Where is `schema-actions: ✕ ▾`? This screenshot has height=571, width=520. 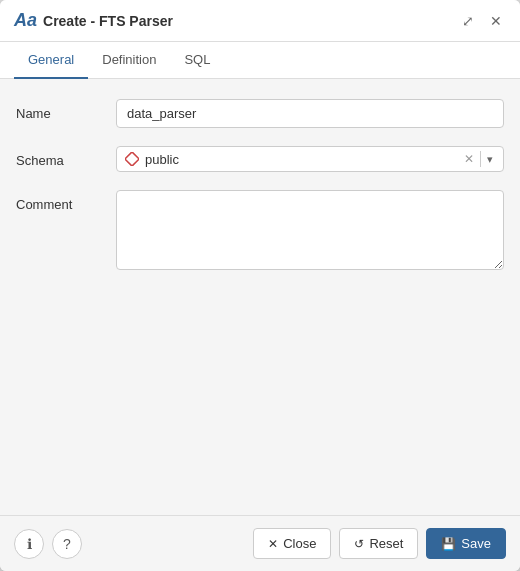
schema-actions: ✕ ▾ is located at coordinates (478, 159).